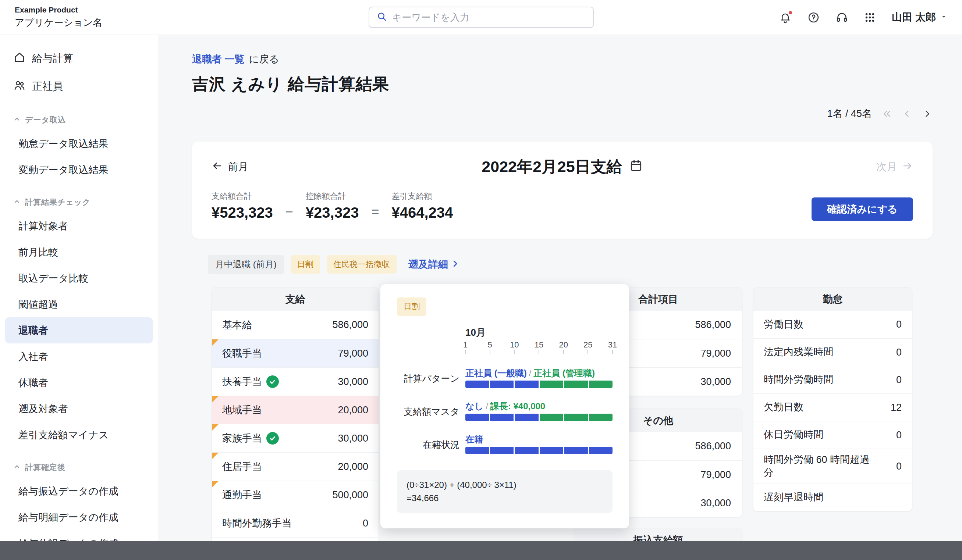 This screenshot has height=560, width=962. What do you see at coordinates (45, 120) in the screenshot?
I see `section-title-label: データ取込` at bounding box center [45, 120].